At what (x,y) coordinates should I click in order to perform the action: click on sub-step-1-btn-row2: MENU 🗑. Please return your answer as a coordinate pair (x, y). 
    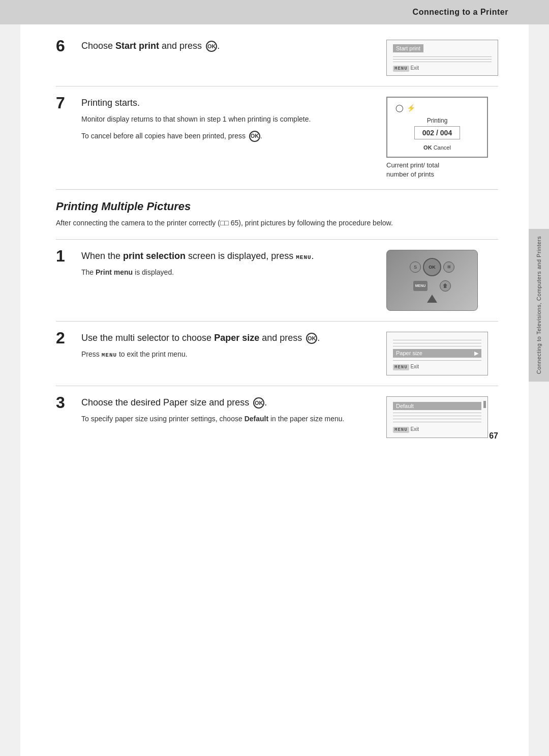
    Looking at the image, I should click on (432, 286).